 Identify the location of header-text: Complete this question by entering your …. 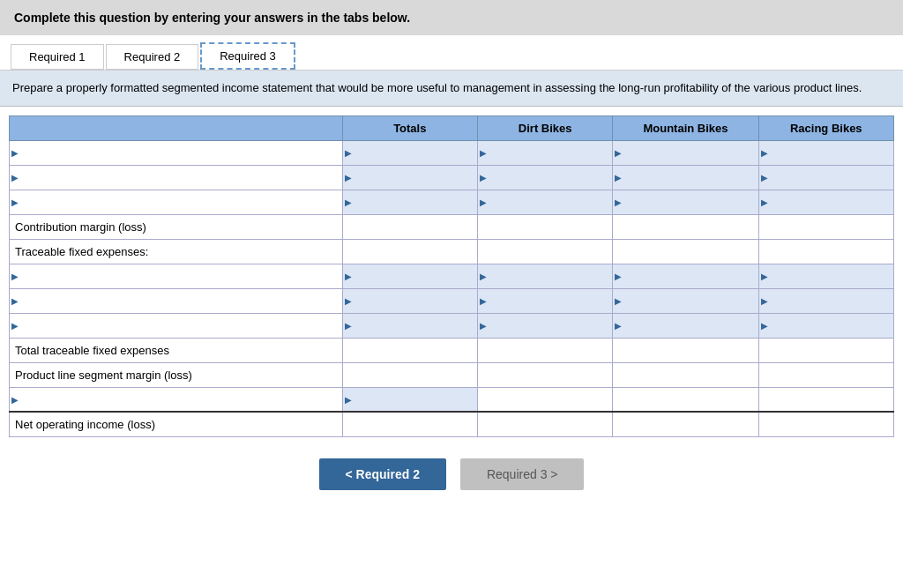
(212, 18).